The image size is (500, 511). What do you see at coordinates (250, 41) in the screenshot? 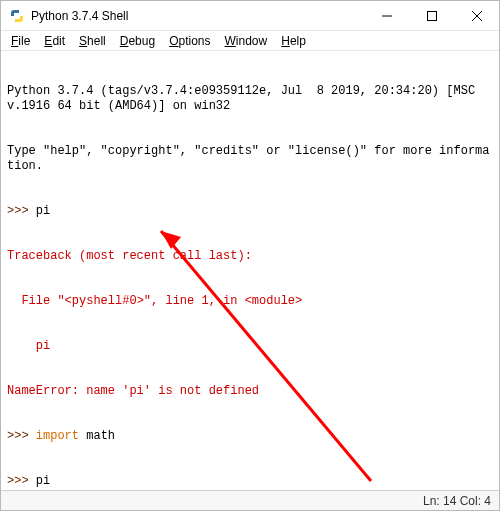
I see `menubar: File Edit Shell Debug Options Window Hel…` at bounding box center [250, 41].